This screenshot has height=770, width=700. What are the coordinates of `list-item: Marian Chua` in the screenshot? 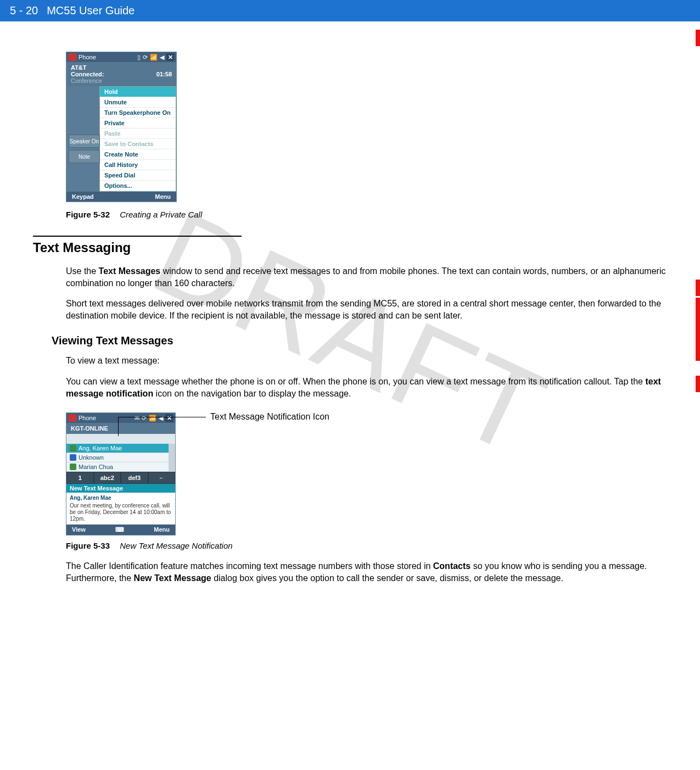 It's located at (117, 467).